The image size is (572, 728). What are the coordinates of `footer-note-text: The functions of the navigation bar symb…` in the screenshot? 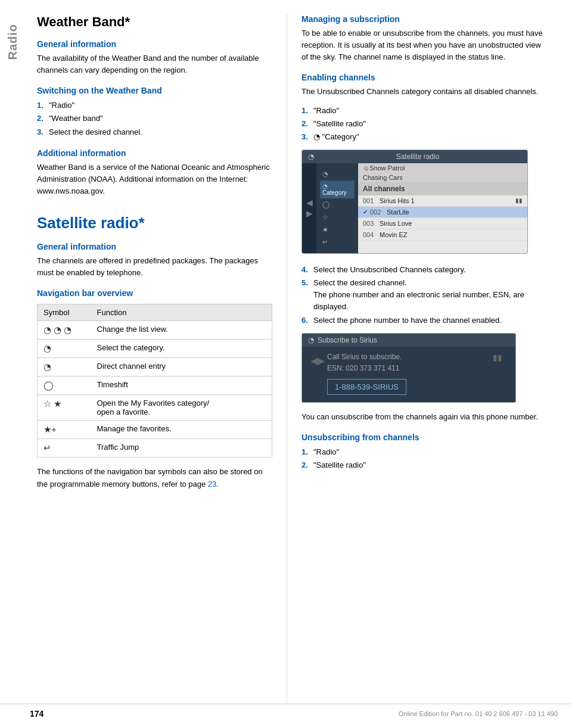 It's located at (150, 478).